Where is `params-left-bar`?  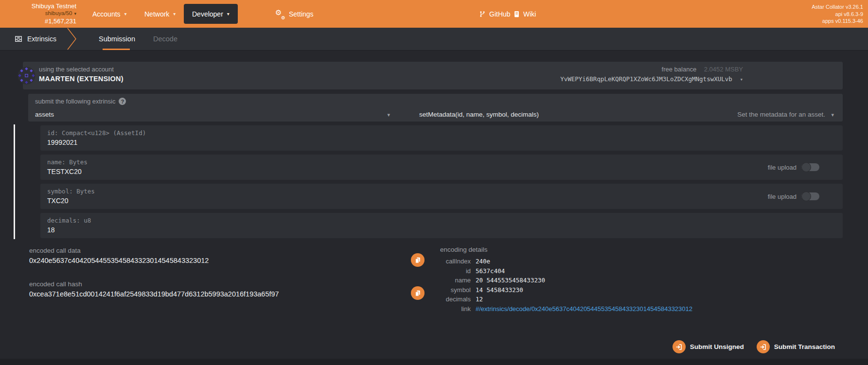
params-left-bar is located at coordinates (15, 182).